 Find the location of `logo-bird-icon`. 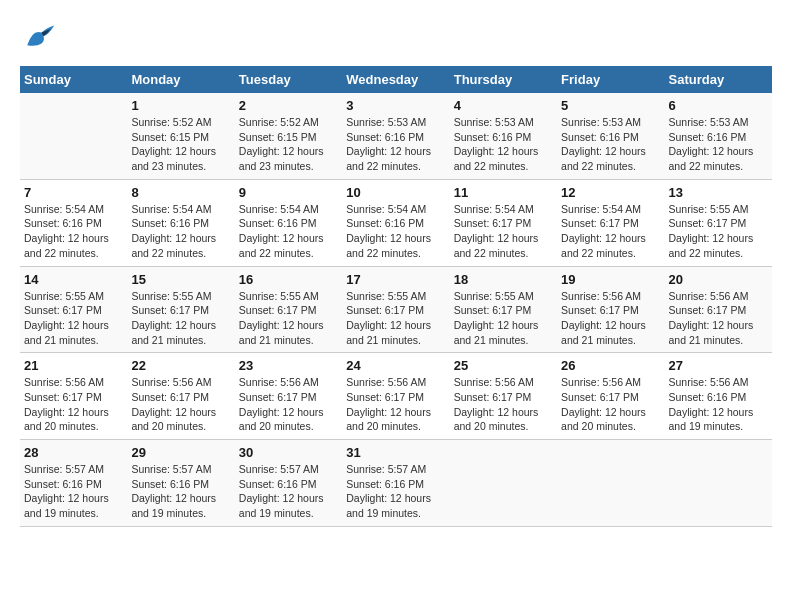

logo-bird-icon is located at coordinates (38, 38).